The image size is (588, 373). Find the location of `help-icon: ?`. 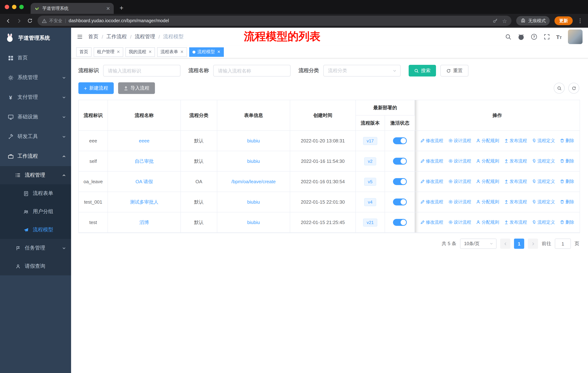

help-icon: ? is located at coordinates (534, 37).